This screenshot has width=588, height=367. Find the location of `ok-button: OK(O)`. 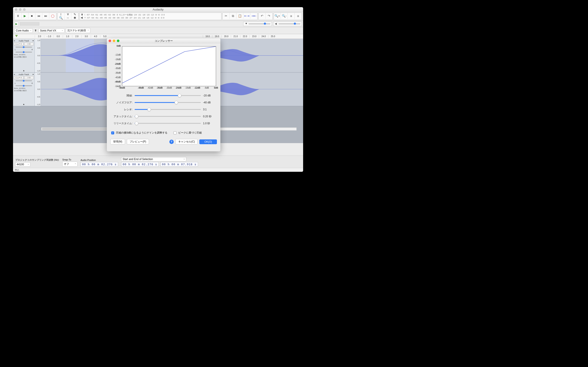

ok-button: OK(O) is located at coordinates (208, 142).